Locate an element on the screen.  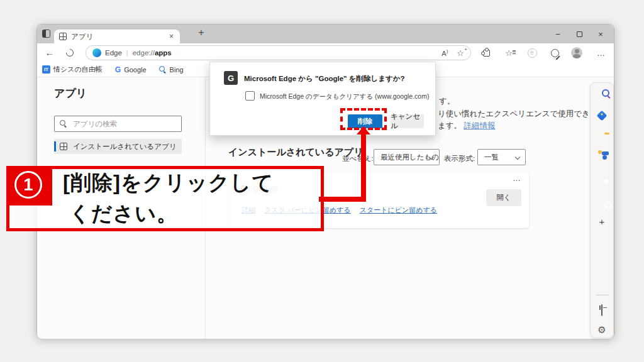
sort-label: 並べ替え: is located at coordinates (358, 158).